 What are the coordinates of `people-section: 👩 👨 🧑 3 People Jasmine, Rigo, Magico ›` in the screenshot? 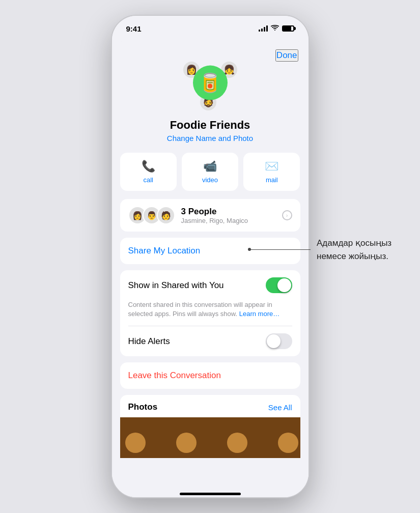 It's located at (210, 215).